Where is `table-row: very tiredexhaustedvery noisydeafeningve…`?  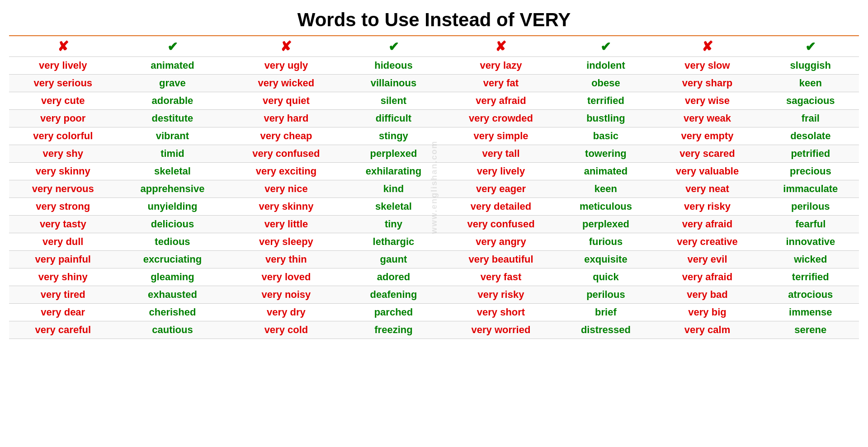 table-row: very tiredexhaustedvery noisydeafeningve… is located at coordinates (434, 295).